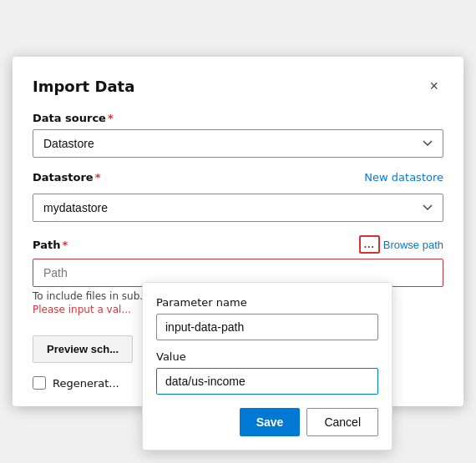  What do you see at coordinates (342, 422) in the screenshot?
I see `cancel-button: Cancel` at bounding box center [342, 422].